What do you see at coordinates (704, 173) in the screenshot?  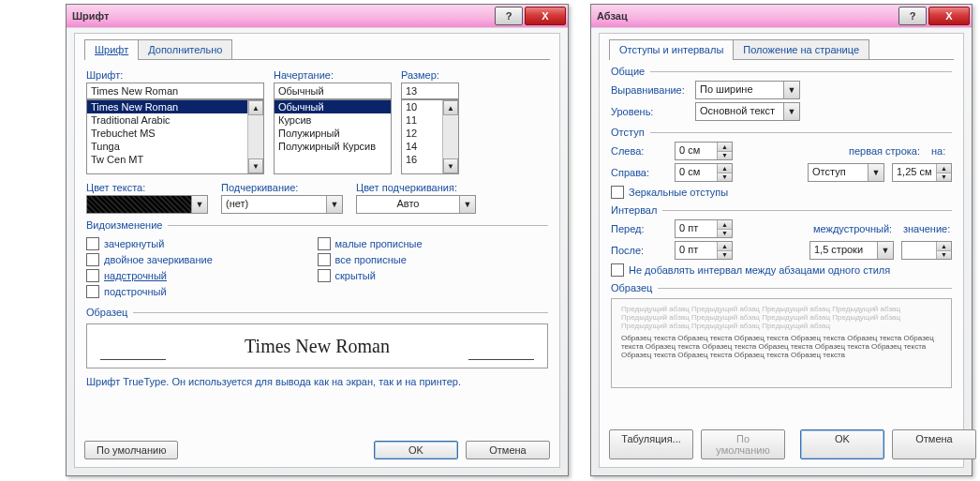 I see `right-indent-spinner: 0 см▲▼` at bounding box center [704, 173].